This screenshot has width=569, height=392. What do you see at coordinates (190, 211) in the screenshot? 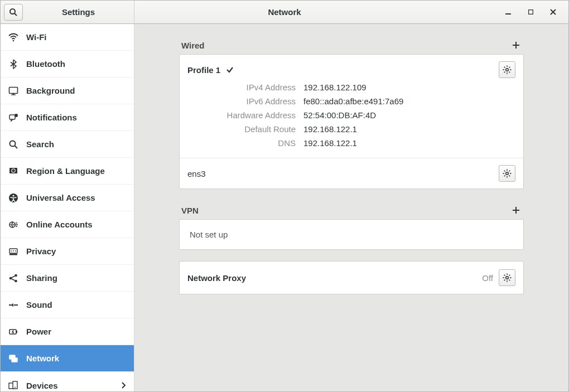
I see `vpn-title: VPN` at bounding box center [190, 211].